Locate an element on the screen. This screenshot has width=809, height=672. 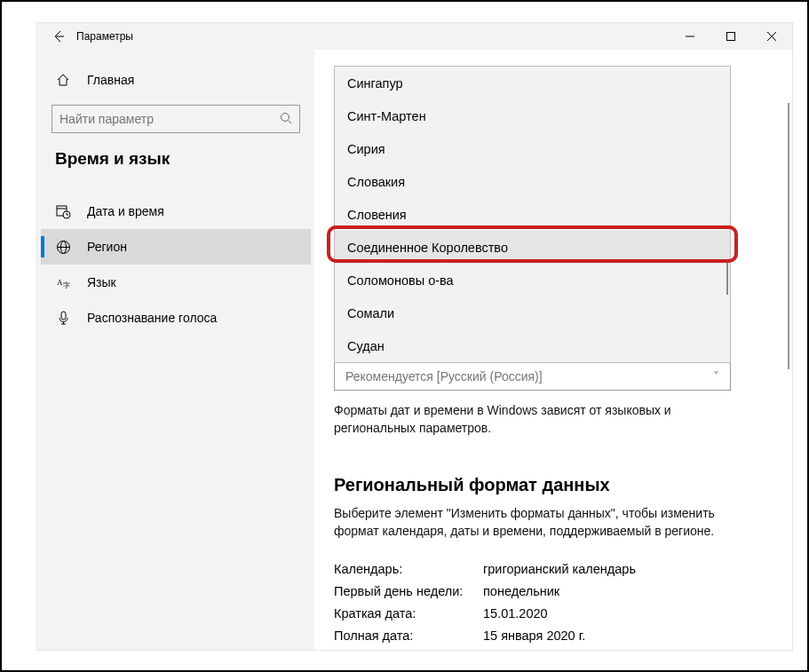
sidebar-section-title: Время и язык is located at coordinates (176, 165).